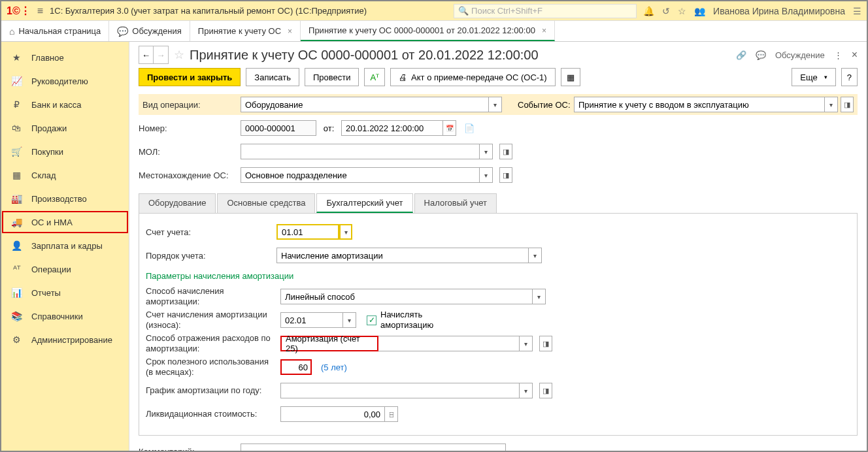 This screenshot has width=868, height=452. Describe the element at coordinates (308, 232) in the screenshot. I see `account-input: 01.01` at that location.